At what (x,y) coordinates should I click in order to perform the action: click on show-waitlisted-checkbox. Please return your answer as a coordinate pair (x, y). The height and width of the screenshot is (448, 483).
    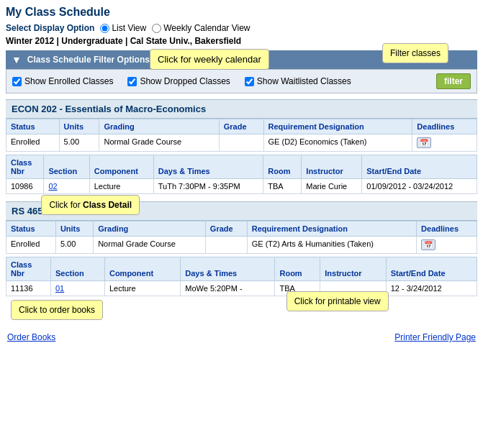
    Looking at the image, I should click on (249, 82).